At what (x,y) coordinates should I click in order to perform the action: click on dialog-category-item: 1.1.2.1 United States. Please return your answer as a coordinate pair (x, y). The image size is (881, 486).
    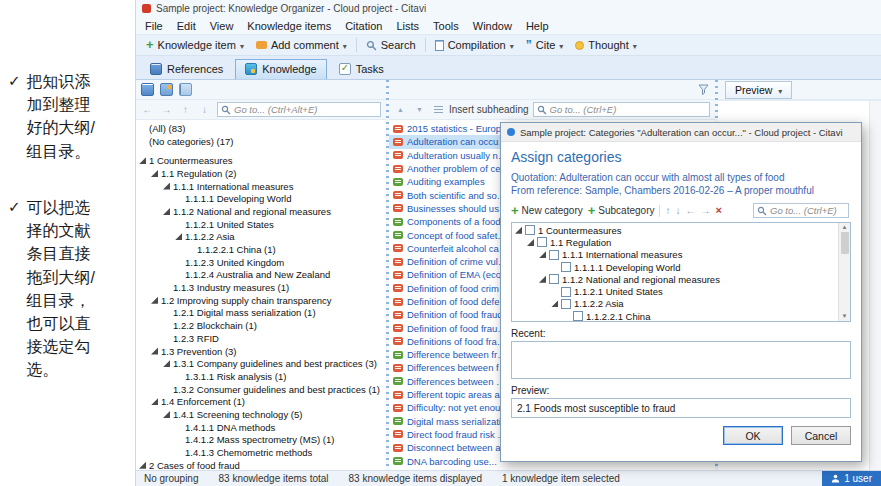
    Looking at the image, I should click on (681, 291).